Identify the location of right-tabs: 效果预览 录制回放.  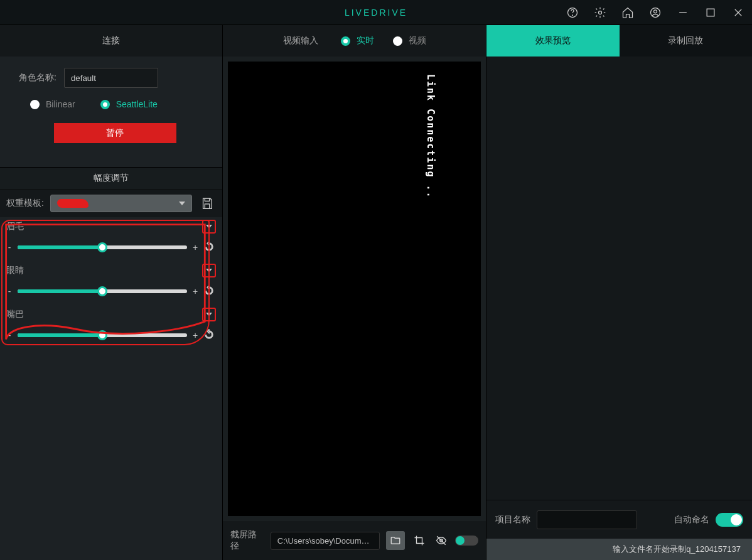
(619, 41).